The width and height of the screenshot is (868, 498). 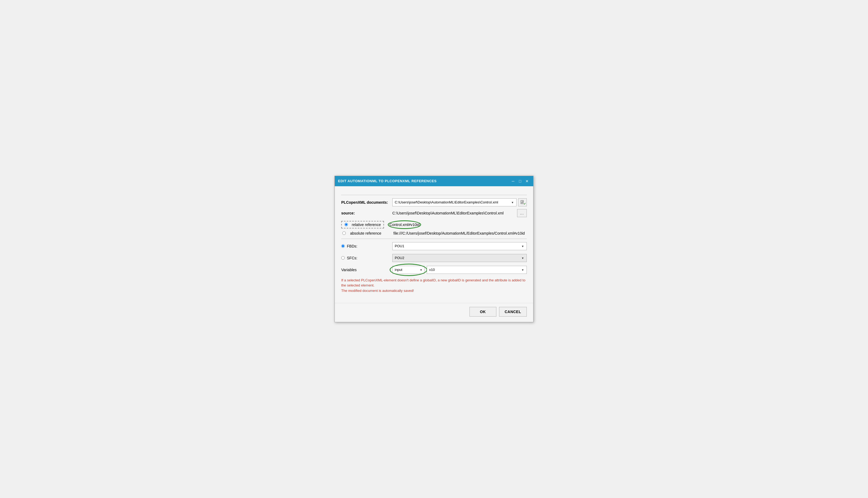 I want to click on checkmark-icon: ✔, so click(x=525, y=204).